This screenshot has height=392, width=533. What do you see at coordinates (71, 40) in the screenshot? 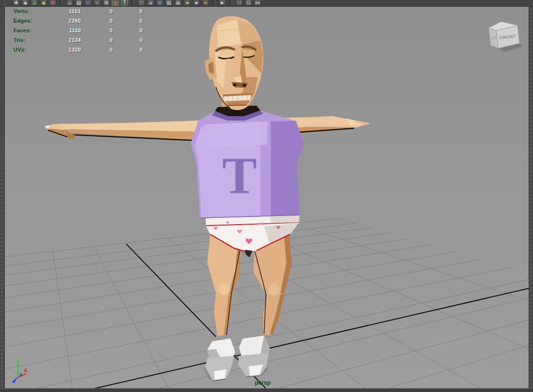
I see `hud-value: 2134` at bounding box center [71, 40].